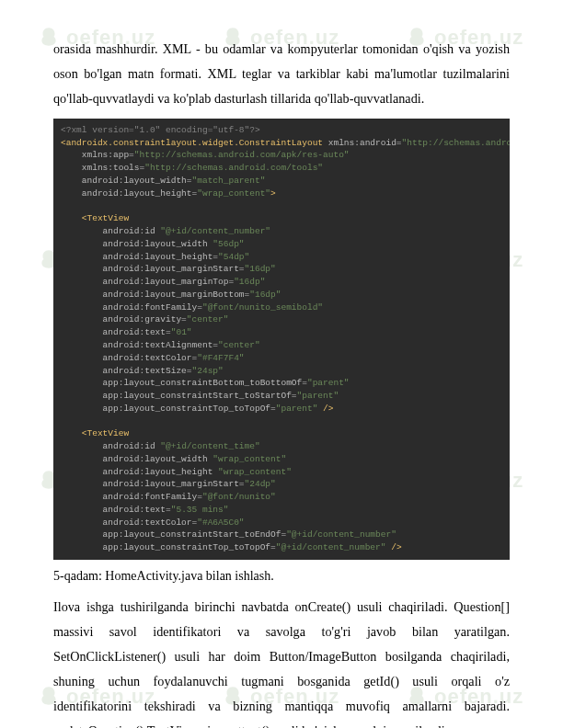 This screenshot has width=563, height=728. Describe the element at coordinates (127, 371) in the screenshot. I see `code-line: android:textSize=` at that location.